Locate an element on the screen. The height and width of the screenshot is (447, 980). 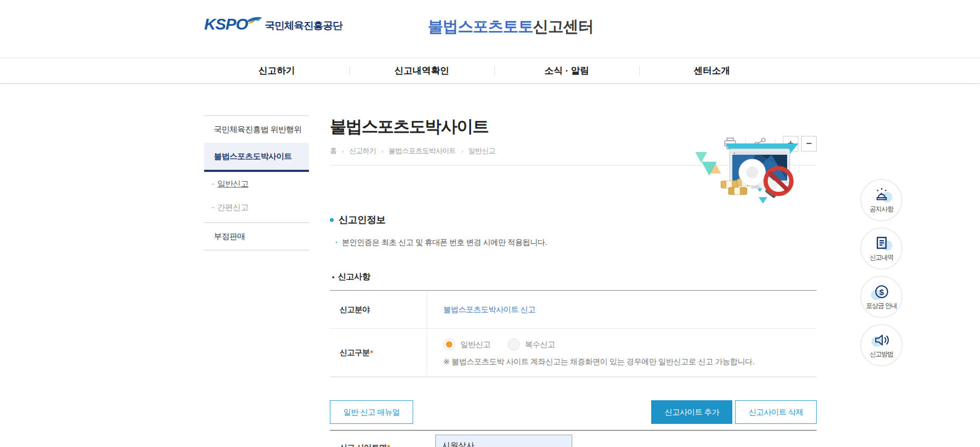
sidebar-item-violation: 국민체육진흥법 위반행위 is located at coordinates (257, 129).